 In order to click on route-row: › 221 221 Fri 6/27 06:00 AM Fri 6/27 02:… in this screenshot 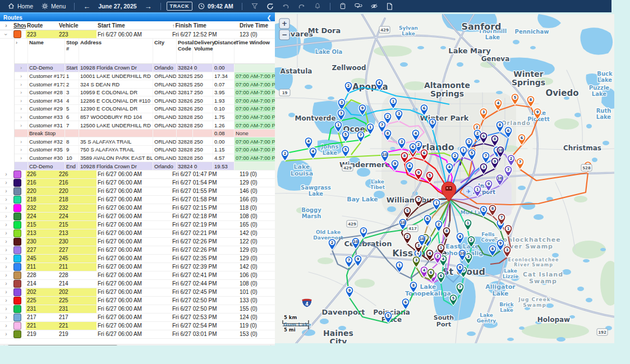, I will do `click(137, 326)`.